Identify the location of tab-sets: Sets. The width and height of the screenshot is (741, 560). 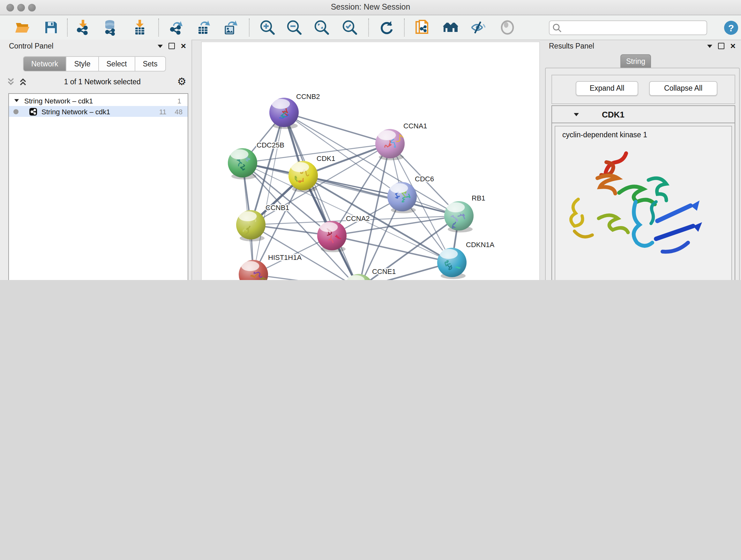
(150, 64).